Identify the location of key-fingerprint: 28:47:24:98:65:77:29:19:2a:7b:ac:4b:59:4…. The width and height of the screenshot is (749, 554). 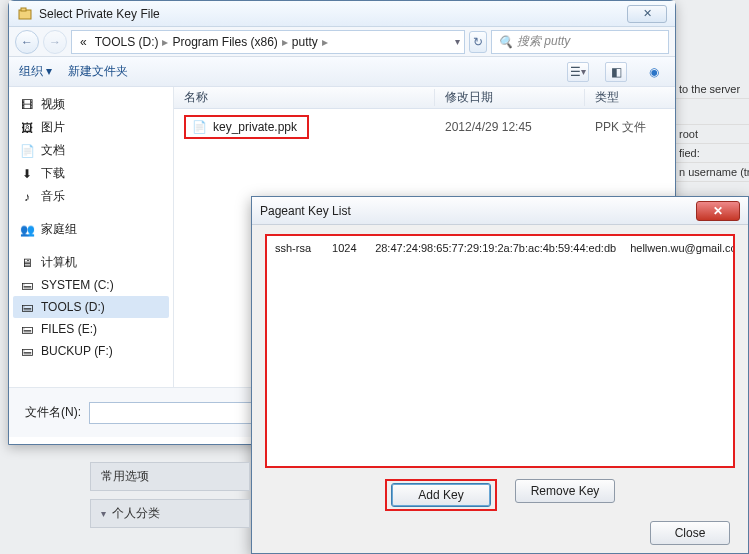
(501, 248).